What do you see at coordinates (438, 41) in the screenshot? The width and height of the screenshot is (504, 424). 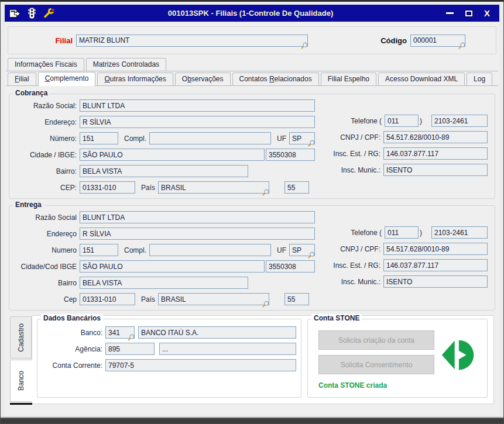 I see `codigo-input` at bounding box center [438, 41].